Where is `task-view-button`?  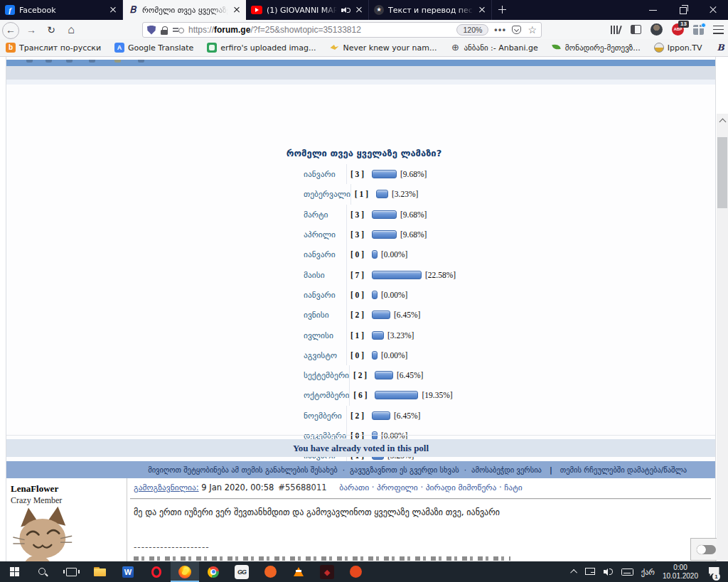
task-view-button is located at coordinates (71, 571).